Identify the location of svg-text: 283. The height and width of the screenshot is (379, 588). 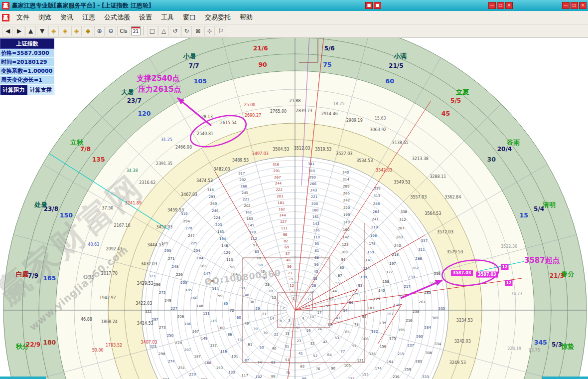
(419, 362).